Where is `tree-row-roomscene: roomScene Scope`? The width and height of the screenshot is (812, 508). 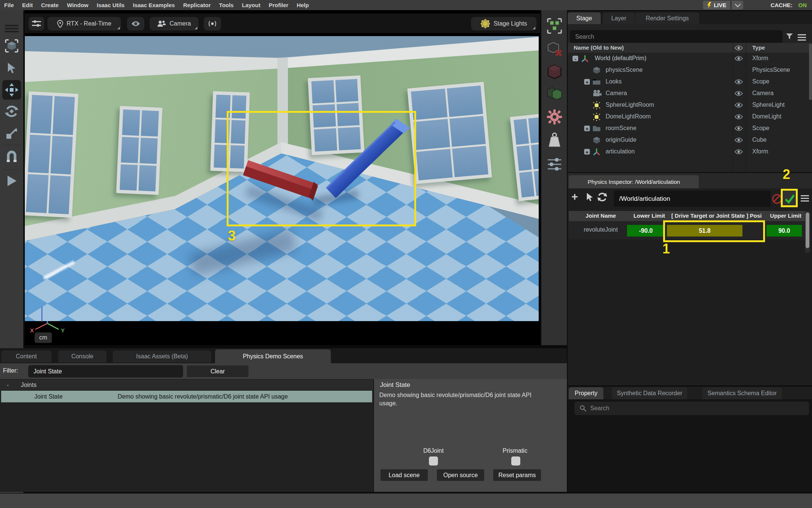 tree-row-roomscene: roomScene Scope is located at coordinates (690, 129).